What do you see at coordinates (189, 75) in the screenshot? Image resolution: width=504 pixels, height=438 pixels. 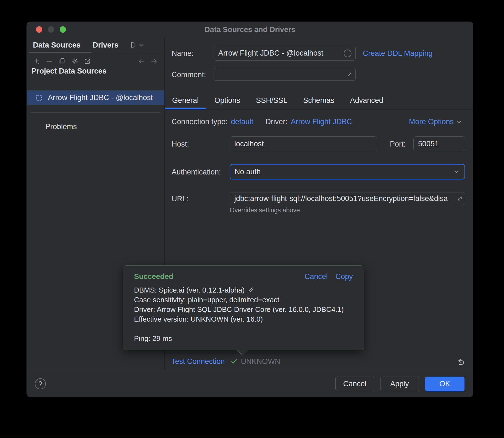 I see `comment-label: Comment:` at bounding box center [189, 75].